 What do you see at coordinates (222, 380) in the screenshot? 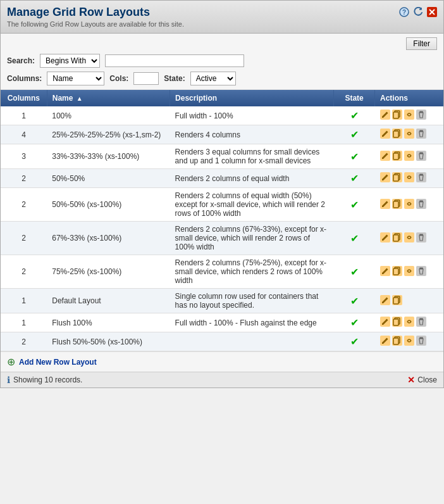
I see `status-bar: ℹ Showing 10 records. ✕ Close` at bounding box center [222, 380].